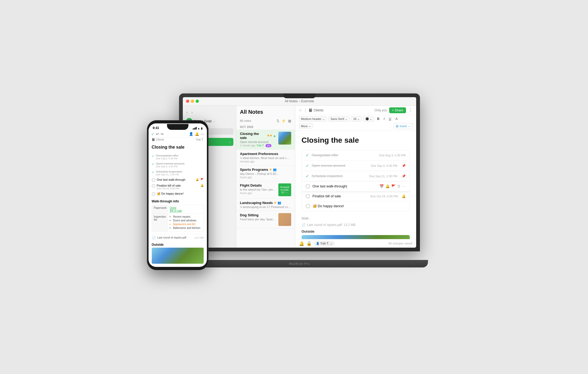 The width and height of the screenshot is (588, 374). What do you see at coordinates (265, 157) in the screenshot?
I see `note-item-content: Apartment Preferences 's ideal kitchen. …` at bounding box center [265, 157].